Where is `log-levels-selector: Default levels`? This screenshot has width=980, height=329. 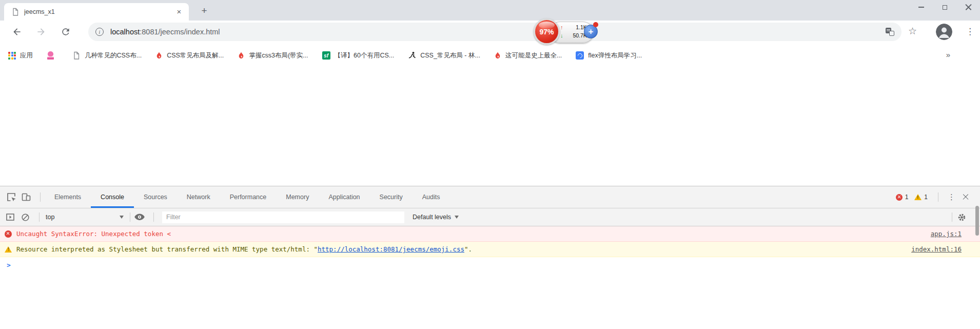 log-levels-selector: Default levels is located at coordinates (436, 217).